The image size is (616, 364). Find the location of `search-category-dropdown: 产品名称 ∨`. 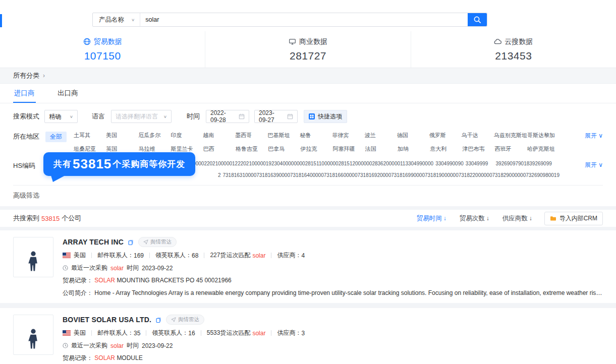

search-category-dropdown: 产品名称 ∨ is located at coordinates (117, 20).